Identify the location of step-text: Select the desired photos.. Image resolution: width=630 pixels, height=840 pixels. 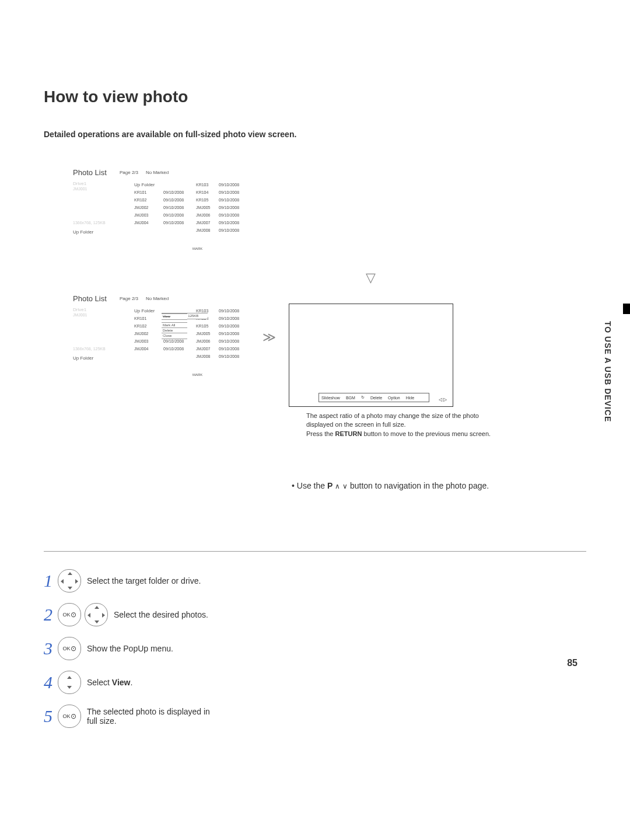
(161, 615).